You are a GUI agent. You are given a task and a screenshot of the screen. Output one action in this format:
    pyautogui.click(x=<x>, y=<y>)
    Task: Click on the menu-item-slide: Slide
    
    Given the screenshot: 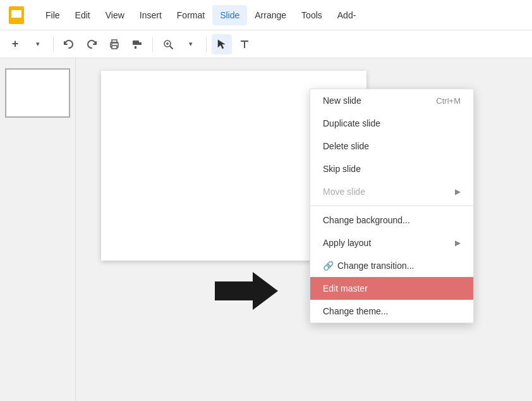 What is the action you would take?
    pyautogui.click(x=230, y=15)
    